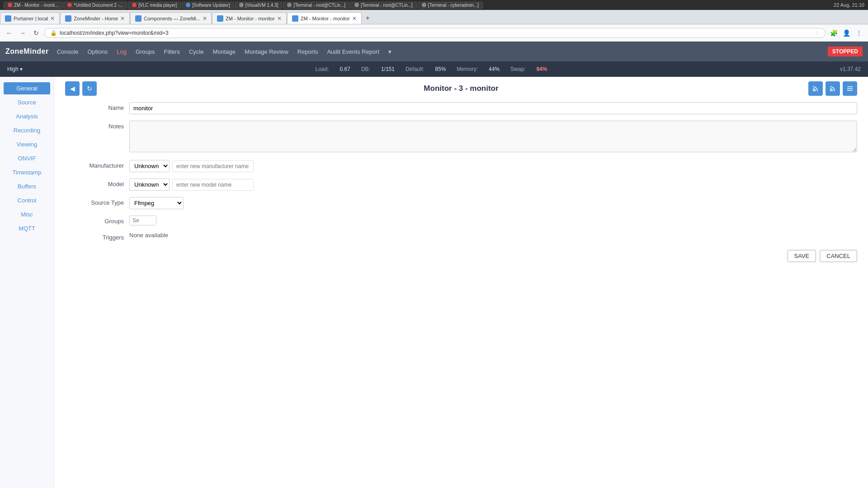  Describe the element at coordinates (440, 69) in the screenshot. I see `default-value: 85%` at that location.